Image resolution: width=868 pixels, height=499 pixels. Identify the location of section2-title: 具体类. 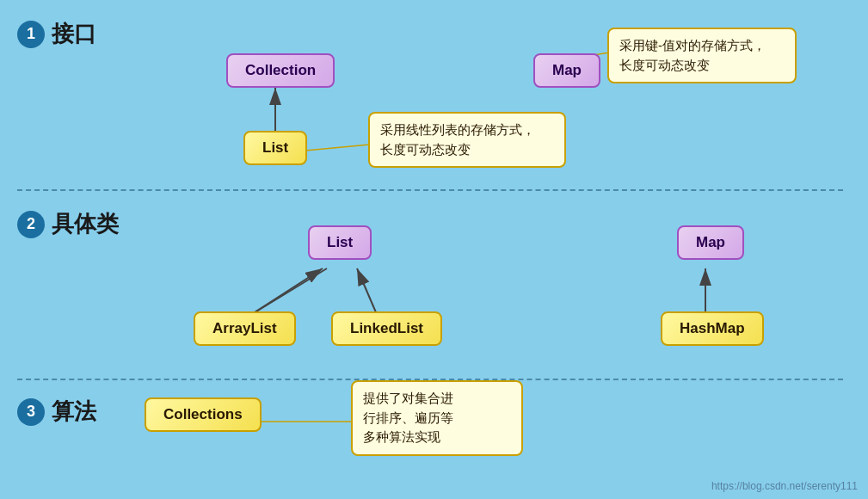
(85, 224).